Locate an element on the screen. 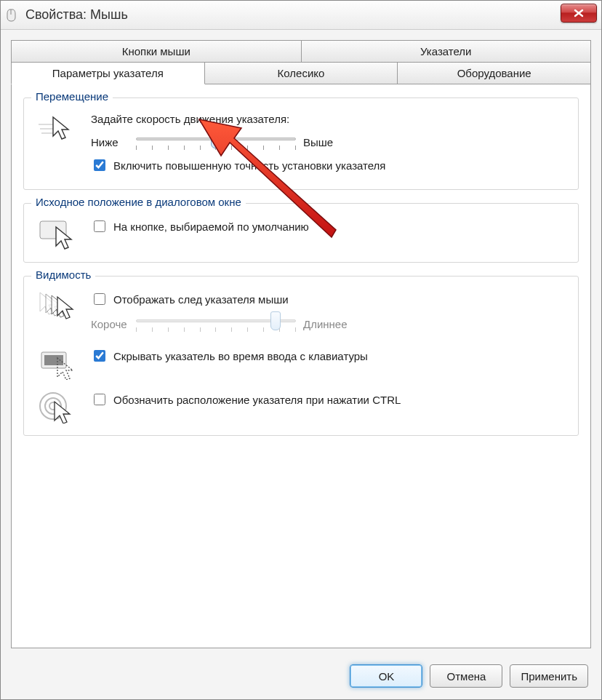 The image size is (602, 700). cancel-button: Отмена is located at coordinates (466, 676).